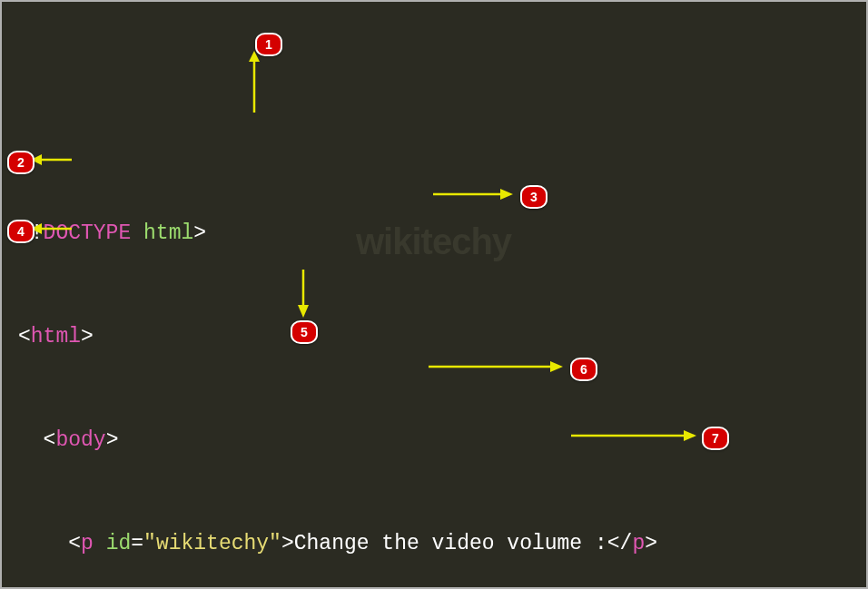 This screenshot has height=589, width=868. What do you see at coordinates (269, 44) in the screenshot?
I see `annotation-badge-1: 1` at bounding box center [269, 44].